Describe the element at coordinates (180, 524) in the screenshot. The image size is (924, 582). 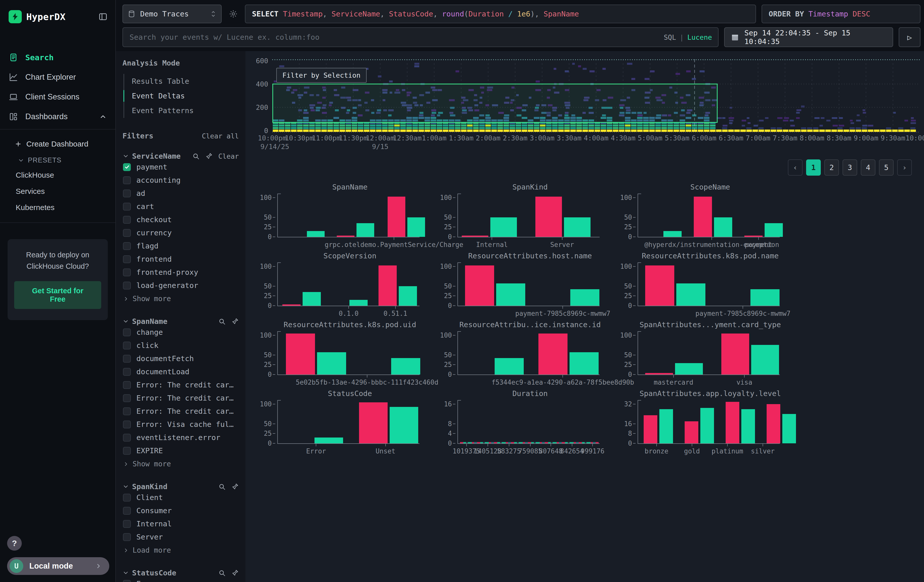
I see `filter-option-internal: Internal` at that location.